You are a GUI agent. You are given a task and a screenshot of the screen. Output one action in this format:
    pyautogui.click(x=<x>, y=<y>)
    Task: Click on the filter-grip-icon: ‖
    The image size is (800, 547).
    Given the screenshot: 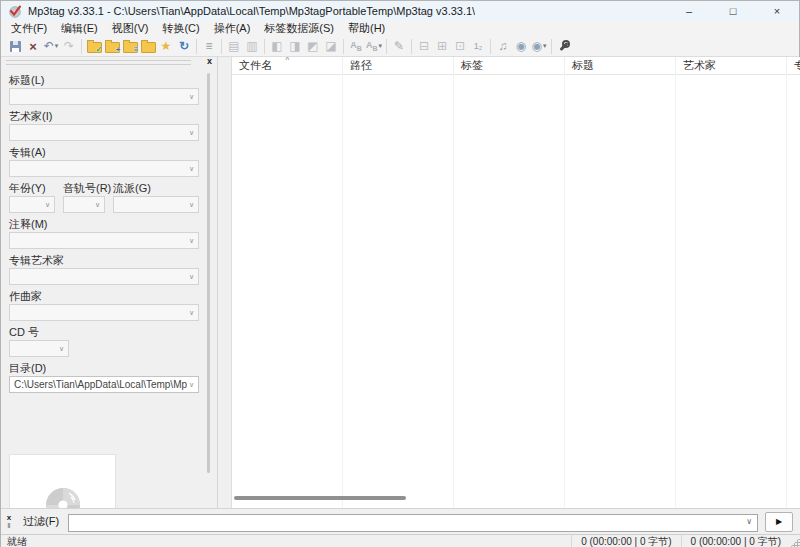 What is the action you would take?
    pyautogui.click(x=8, y=526)
    